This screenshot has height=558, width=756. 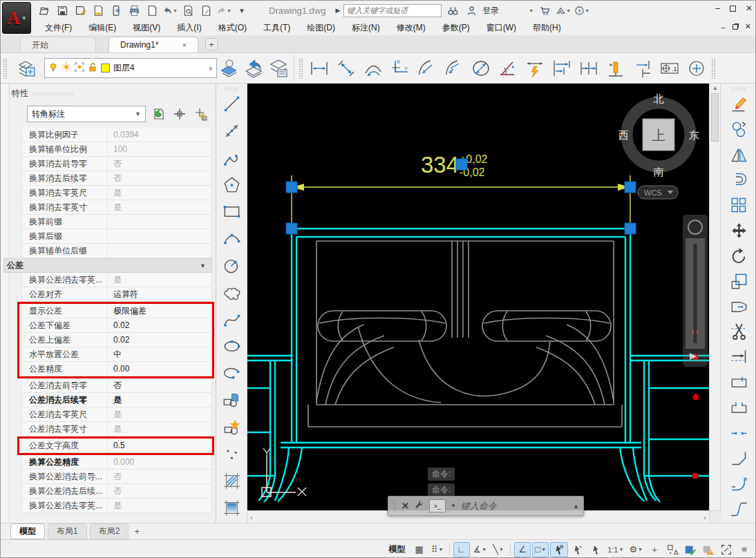 What do you see at coordinates (242, 10) in the screenshot?
I see `qat-overflow-button: ▼` at bounding box center [242, 10].